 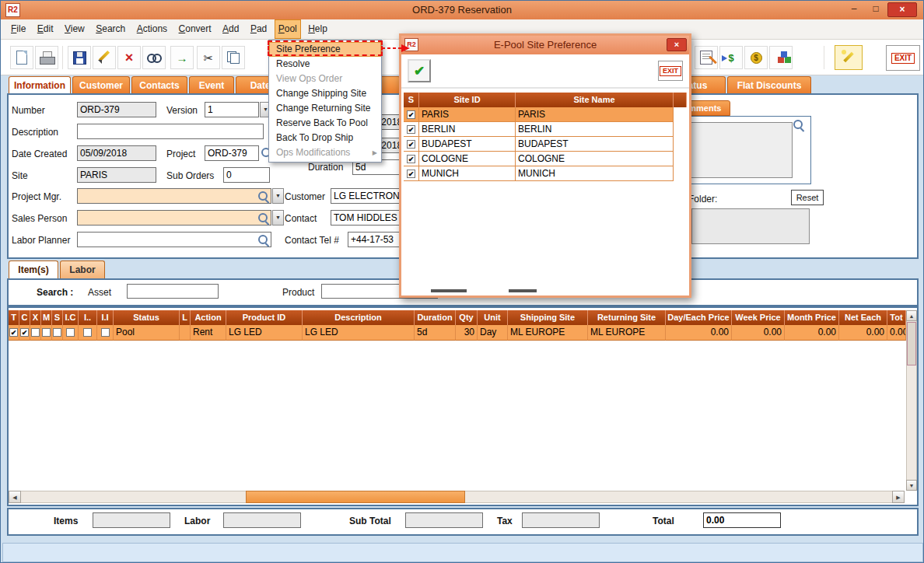 I want to click on row-checkbox-m, so click(x=47, y=333).